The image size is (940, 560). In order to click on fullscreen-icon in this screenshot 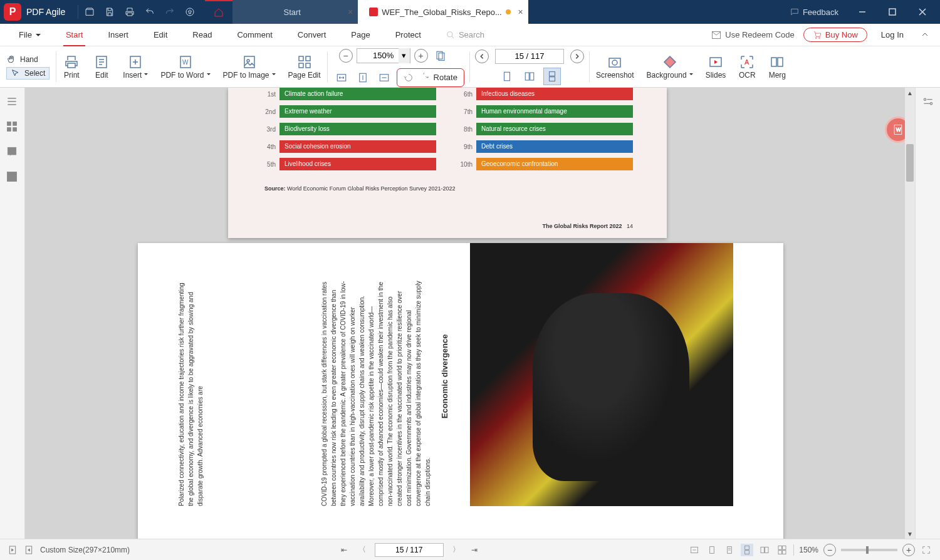, I will do `click(926, 550)`.